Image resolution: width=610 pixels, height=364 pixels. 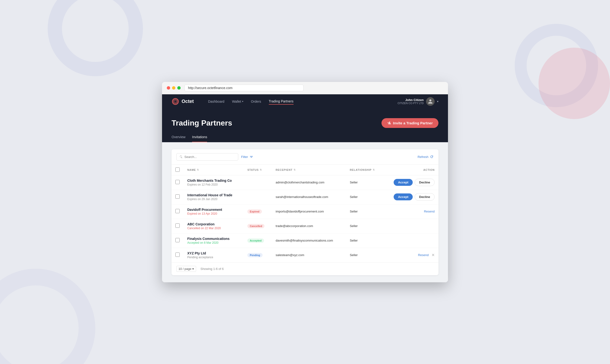 I want to click on action-cell: Resend, so click(x=411, y=211).